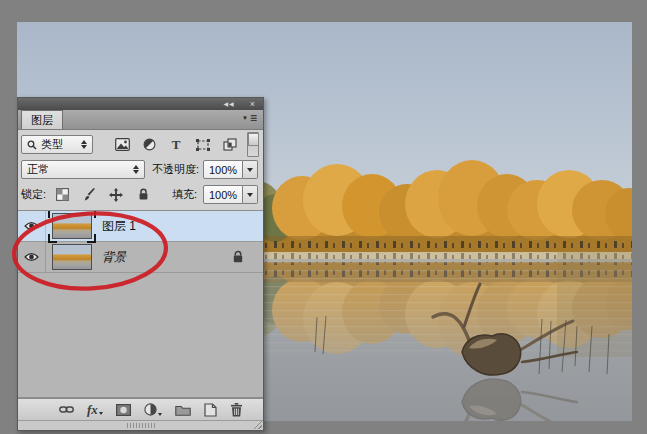 This screenshot has width=647, height=434. Describe the element at coordinates (149, 144) in the screenshot. I see `filter-adjustment-layers-button` at that location.